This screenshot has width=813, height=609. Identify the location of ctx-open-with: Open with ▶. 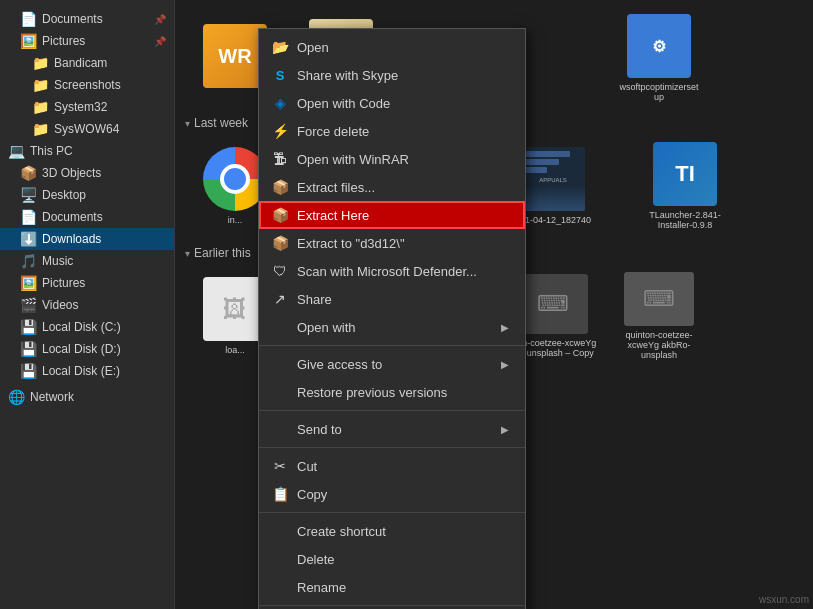
(392, 327).